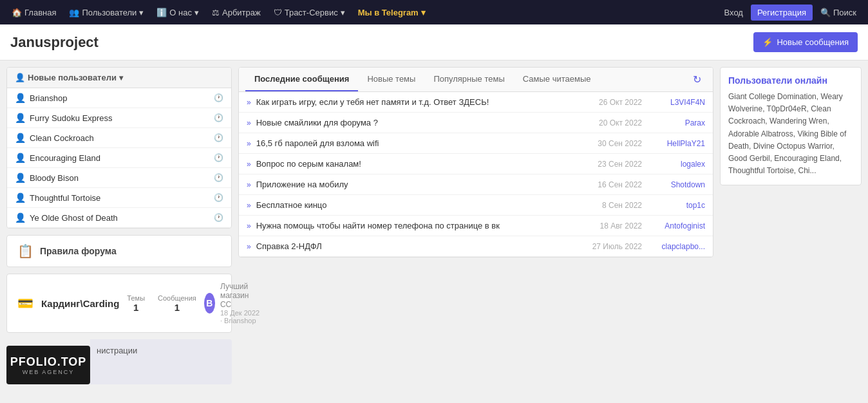  Describe the element at coordinates (607, 164) in the screenshot. I see `message-date: 23 Сен 2022` at that location.